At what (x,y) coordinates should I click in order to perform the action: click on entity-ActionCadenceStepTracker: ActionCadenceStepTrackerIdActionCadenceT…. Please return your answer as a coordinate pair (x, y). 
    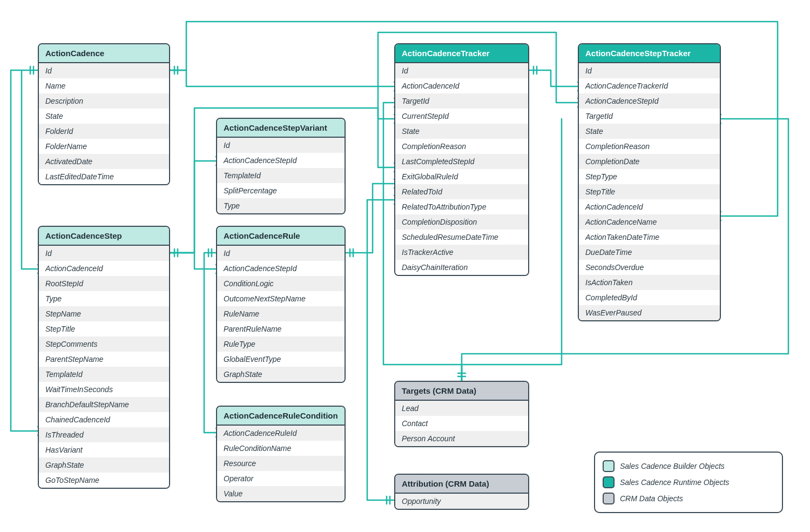
    Looking at the image, I should click on (649, 183).